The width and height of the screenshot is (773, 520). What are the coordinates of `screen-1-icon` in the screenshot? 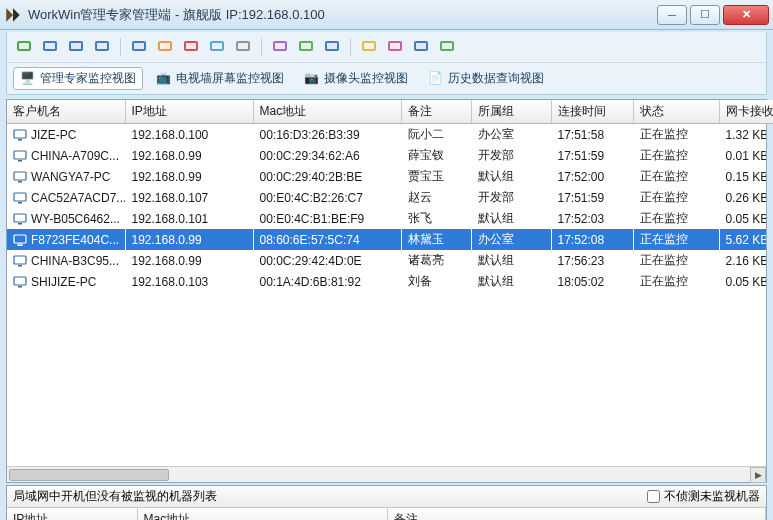 It's located at (76, 47).